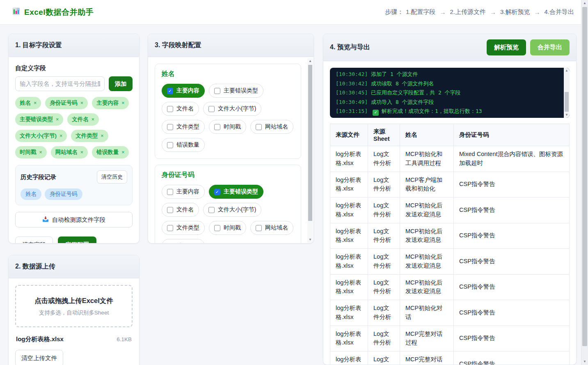  What do you see at coordinates (83, 119) in the screenshot?
I see `field-tag: 文件名×` at bounding box center [83, 119].